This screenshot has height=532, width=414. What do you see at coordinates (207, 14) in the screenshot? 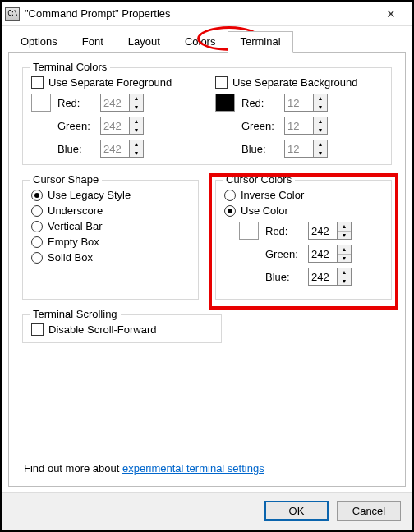
I see `title-bar: C:\ "Command Prompt" Properties ✕` at bounding box center [207, 14].